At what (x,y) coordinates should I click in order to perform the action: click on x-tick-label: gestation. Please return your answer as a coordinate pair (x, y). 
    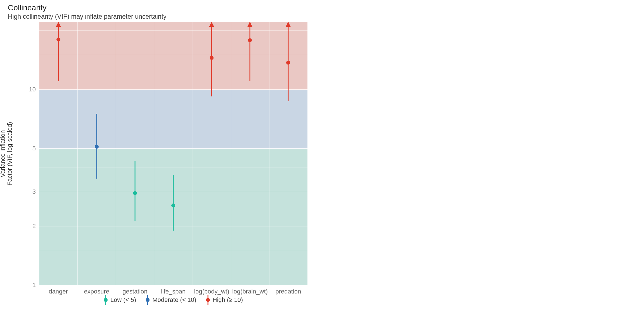
    Looking at the image, I should click on (135, 292).